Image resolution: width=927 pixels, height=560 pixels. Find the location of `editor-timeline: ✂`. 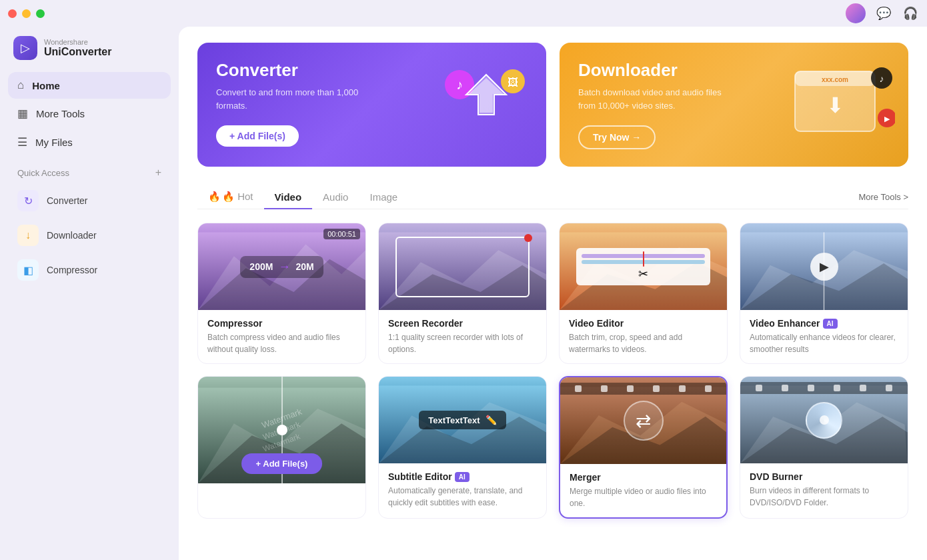

editor-timeline: ✂ is located at coordinates (643, 267).